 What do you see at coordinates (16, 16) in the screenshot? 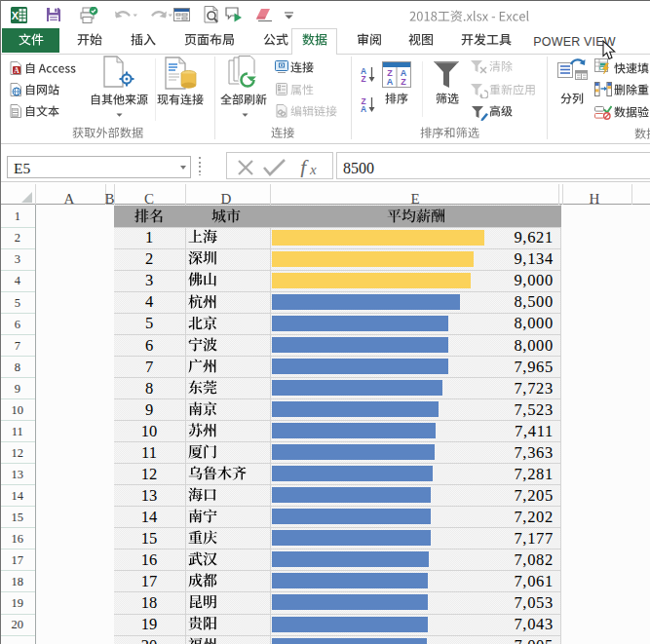
I see `svg-text: X` at bounding box center [16, 16].